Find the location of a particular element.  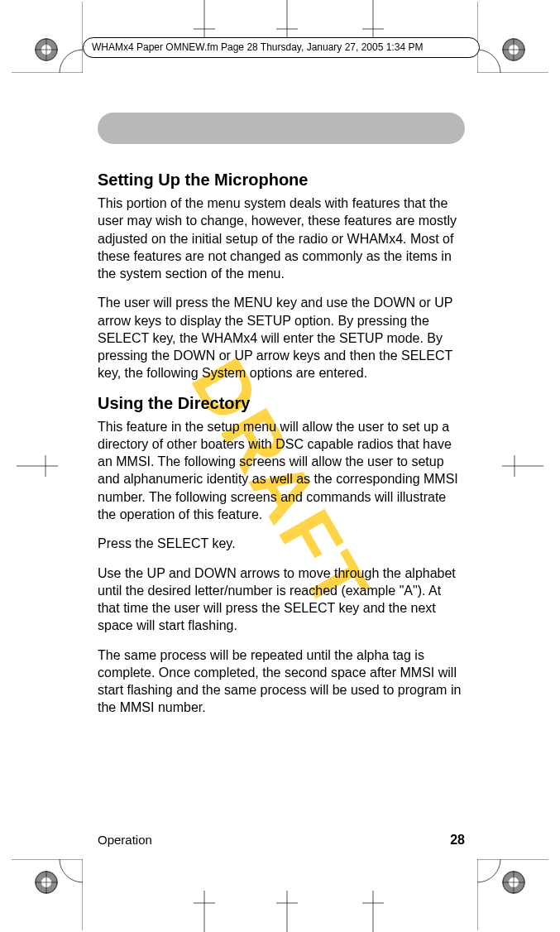

document-meta-text: WHAMx4 Paper OMNEW.fm Page 28 Thursday, … is located at coordinates (257, 47).